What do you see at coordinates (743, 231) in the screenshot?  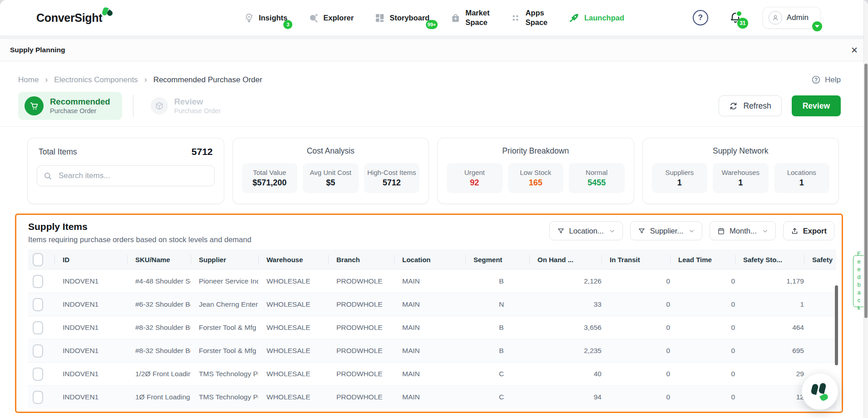 I see `month-filter-dropdown: Month...` at bounding box center [743, 231].